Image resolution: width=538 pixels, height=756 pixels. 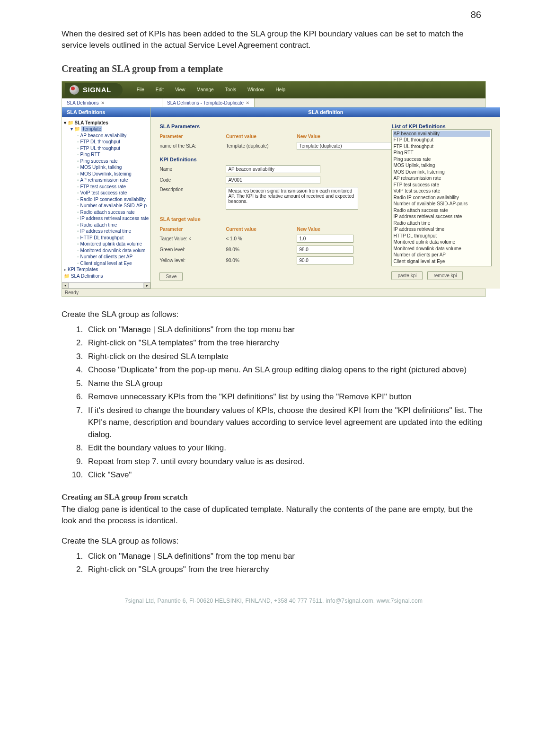 What do you see at coordinates (441, 223) in the screenshot?
I see `list-item: Radio attach time` at bounding box center [441, 223].